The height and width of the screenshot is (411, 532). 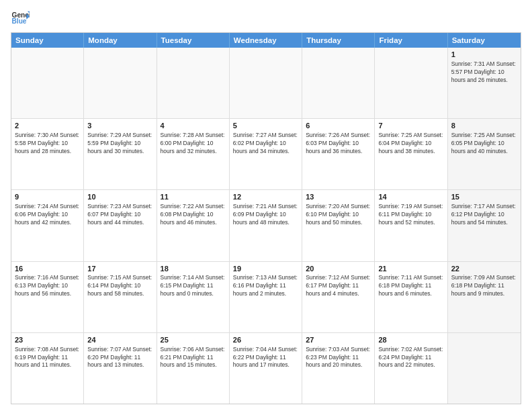 I want to click on svg-text: Blue, so click(x=19, y=21).